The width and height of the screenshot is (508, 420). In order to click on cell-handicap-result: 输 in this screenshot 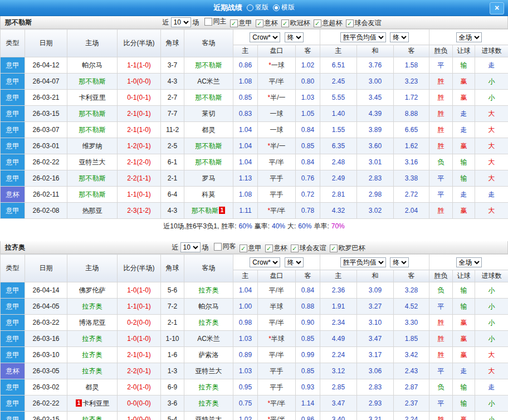, I will do `click(464, 178)`.